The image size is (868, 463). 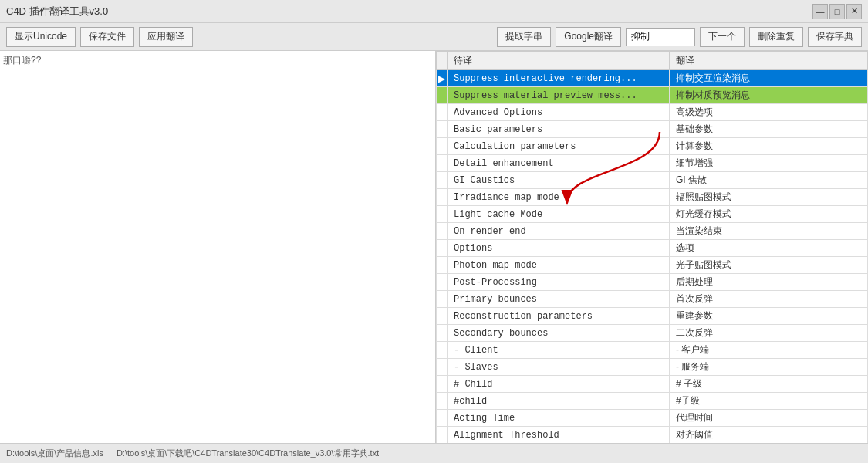 I want to click on table-row: Calculation parameters计算参数, so click(x=653, y=147).